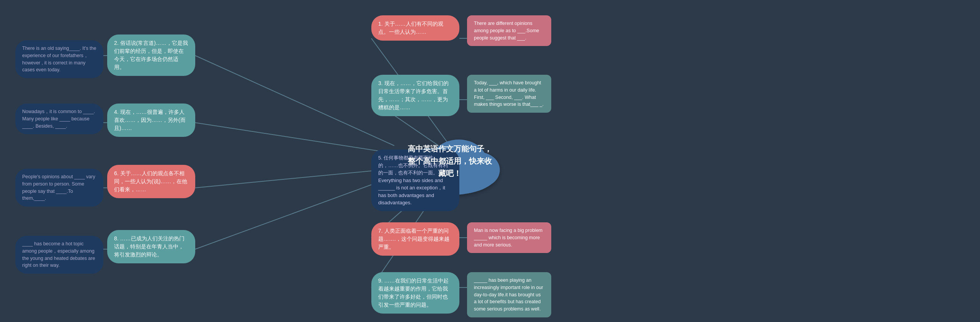 This screenshot has height=322, width=980. I want to click on right-node-9-main: 9. ……在我们的日常生活中起着越来越重要的作用，它给我们带来了许多好处，但同时…, so click(415, 293).